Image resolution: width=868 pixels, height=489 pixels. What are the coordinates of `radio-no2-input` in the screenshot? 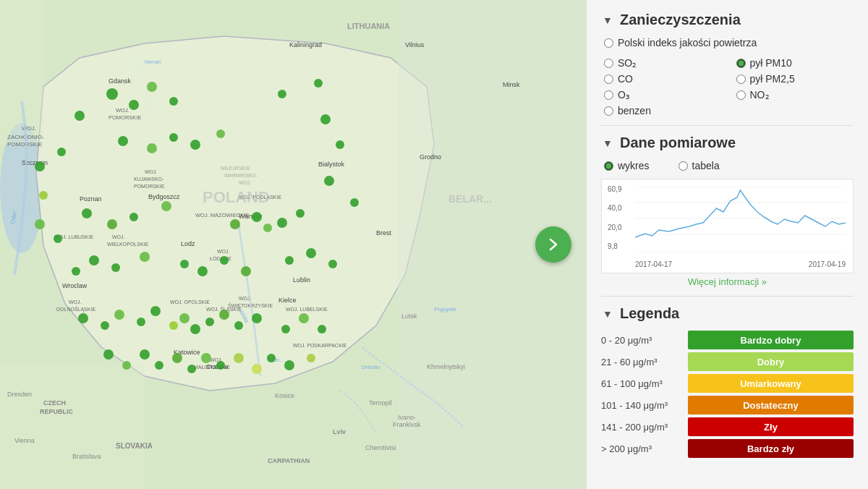 It's located at (741, 95).